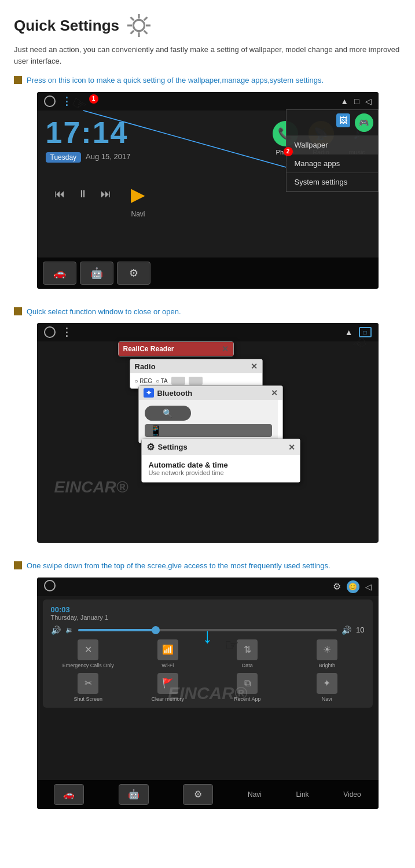 This screenshot has width=415, height=868. I want to click on bluetooth-search-box: 🔍, so click(168, 413).